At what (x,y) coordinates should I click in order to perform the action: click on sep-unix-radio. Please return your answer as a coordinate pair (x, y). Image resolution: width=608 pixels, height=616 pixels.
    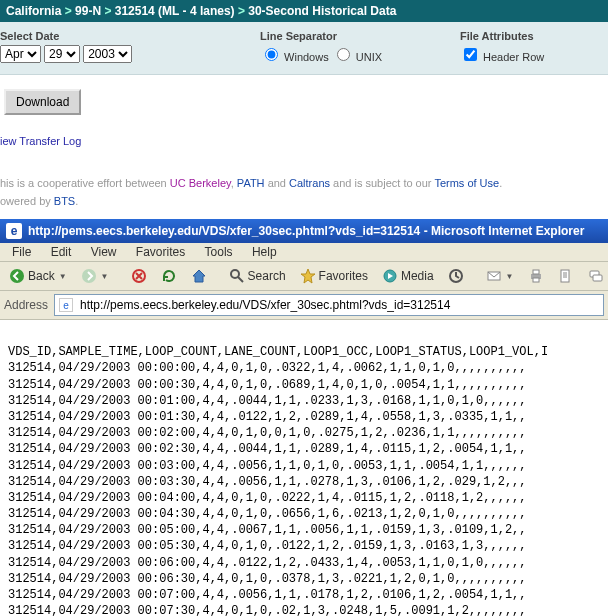
    Looking at the image, I should click on (344, 54).